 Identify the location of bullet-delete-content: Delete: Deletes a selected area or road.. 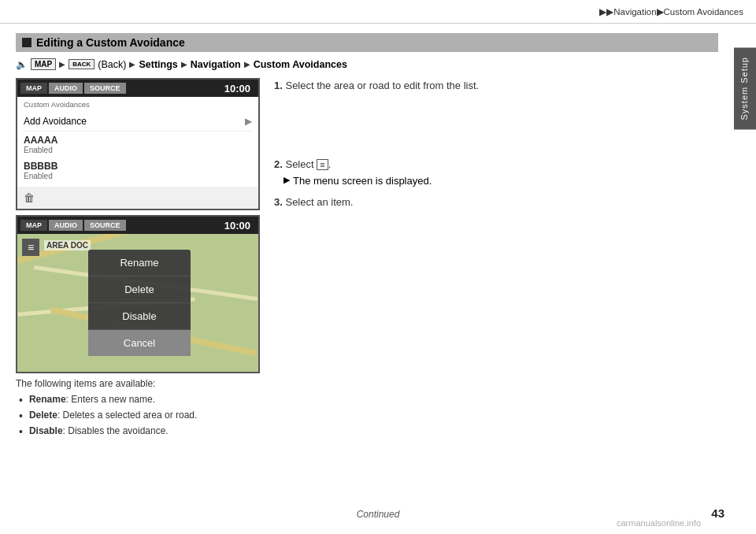
(113, 415).